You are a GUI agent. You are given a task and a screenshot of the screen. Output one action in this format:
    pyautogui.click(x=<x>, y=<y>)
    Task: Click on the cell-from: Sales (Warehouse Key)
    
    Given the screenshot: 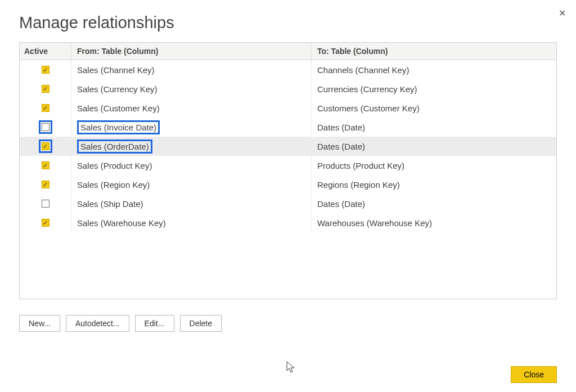 What is the action you would take?
    pyautogui.click(x=191, y=223)
    